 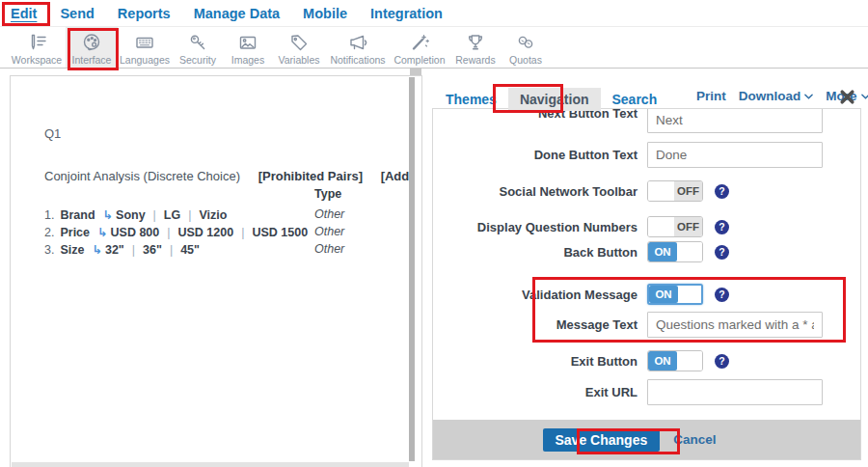 What do you see at coordinates (555, 99) in the screenshot?
I see `tab-navigation: Navigation` at bounding box center [555, 99].